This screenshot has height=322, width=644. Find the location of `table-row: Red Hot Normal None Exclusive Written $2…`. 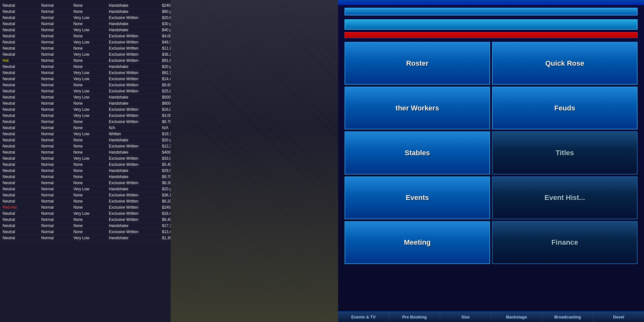

table-row: Red Hot Normal None Exclusive Written $2… is located at coordinates (85, 207).